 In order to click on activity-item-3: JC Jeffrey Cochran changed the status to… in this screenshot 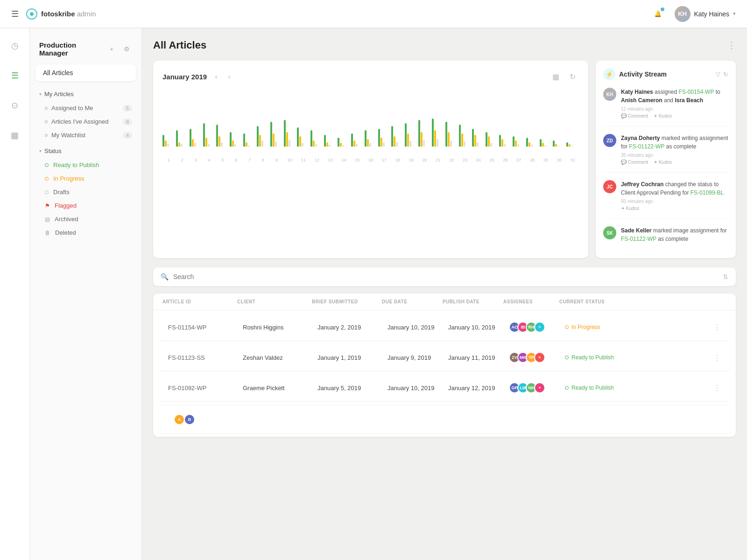, I will do `click(666, 200)`.